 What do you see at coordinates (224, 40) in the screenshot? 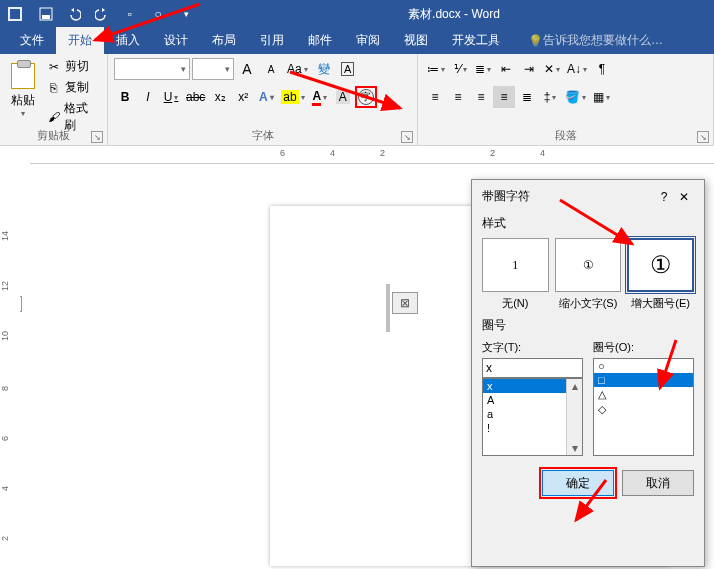
I see `tab-layout: 布局` at bounding box center [224, 40].